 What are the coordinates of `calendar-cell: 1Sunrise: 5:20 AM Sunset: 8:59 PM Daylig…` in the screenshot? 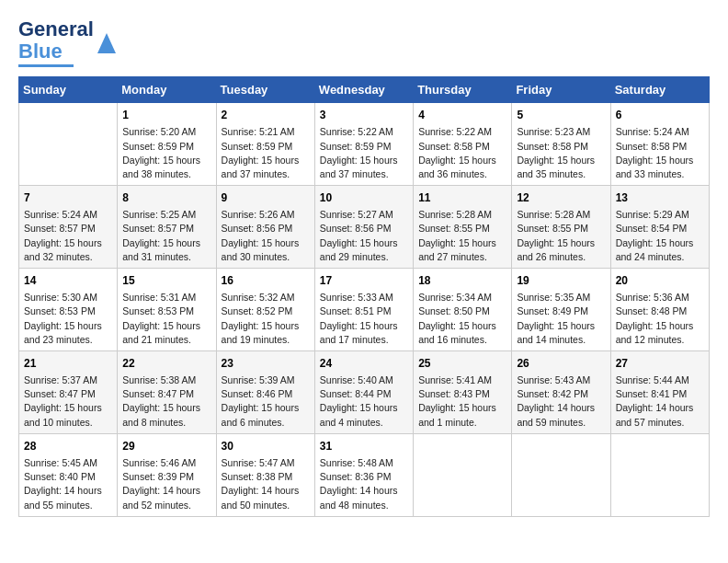 It's located at (167, 144).